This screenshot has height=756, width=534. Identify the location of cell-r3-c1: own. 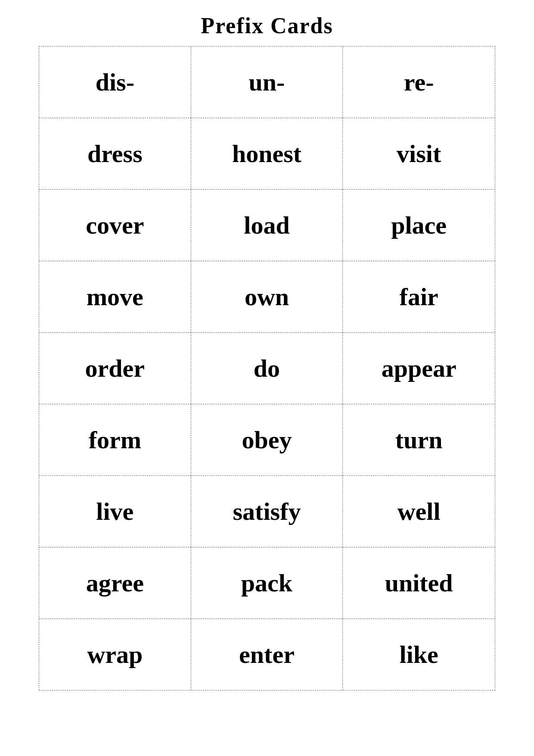
(267, 297).